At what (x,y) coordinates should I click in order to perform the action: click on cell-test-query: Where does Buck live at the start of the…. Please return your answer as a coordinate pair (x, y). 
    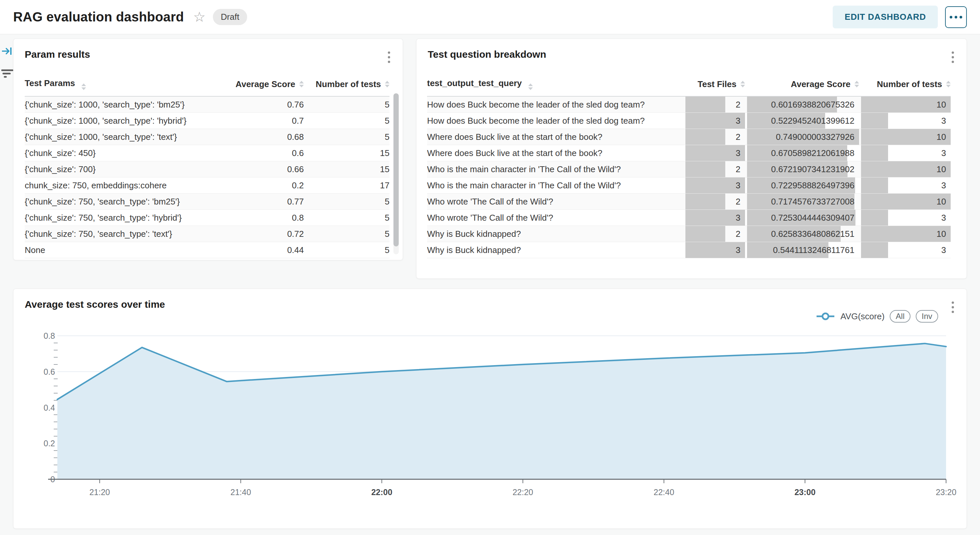
    Looking at the image, I should click on (555, 137).